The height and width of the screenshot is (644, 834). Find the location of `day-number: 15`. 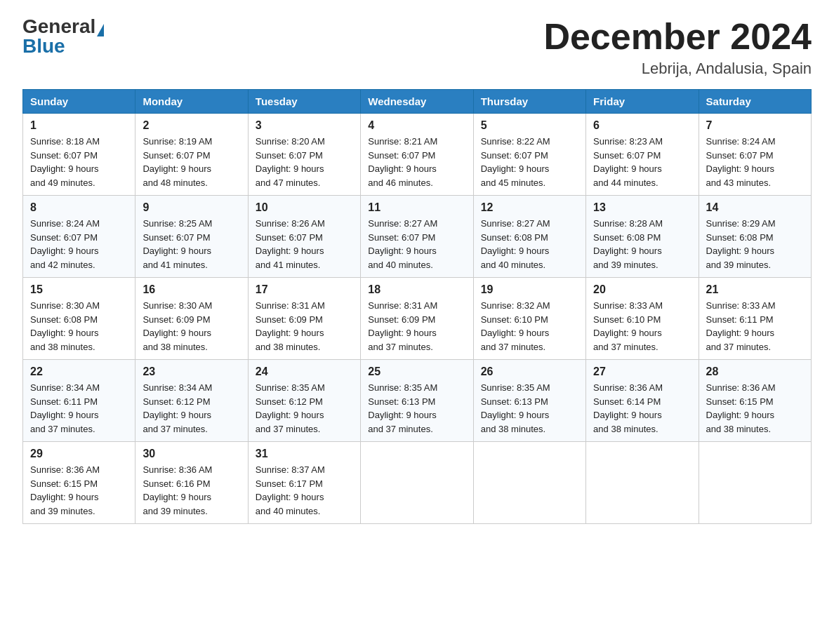

day-number: 15 is located at coordinates (79, 290).